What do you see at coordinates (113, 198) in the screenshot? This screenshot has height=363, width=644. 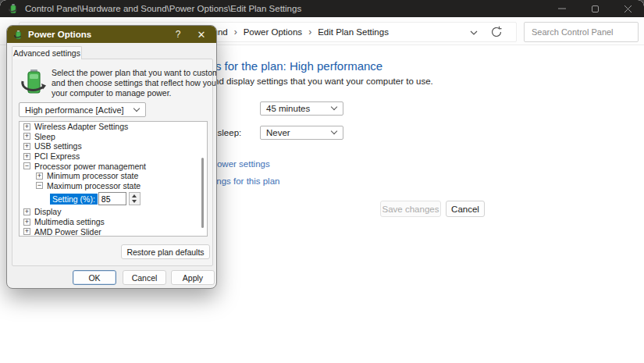 I see `tree-item-setting-editor: Setting (%):` at bounding box center [113, 198].